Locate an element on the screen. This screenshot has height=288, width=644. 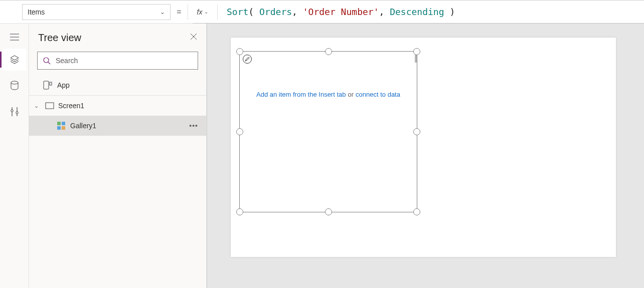
insert-link: Add an item from the Insert tab is located at coordinates (301, 94).